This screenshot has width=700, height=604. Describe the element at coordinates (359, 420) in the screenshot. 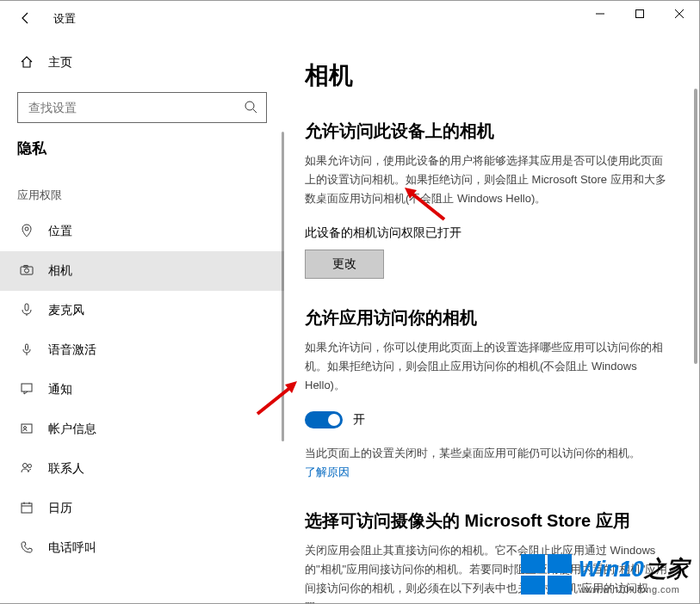

I see `toggle-label: 开` at that location.